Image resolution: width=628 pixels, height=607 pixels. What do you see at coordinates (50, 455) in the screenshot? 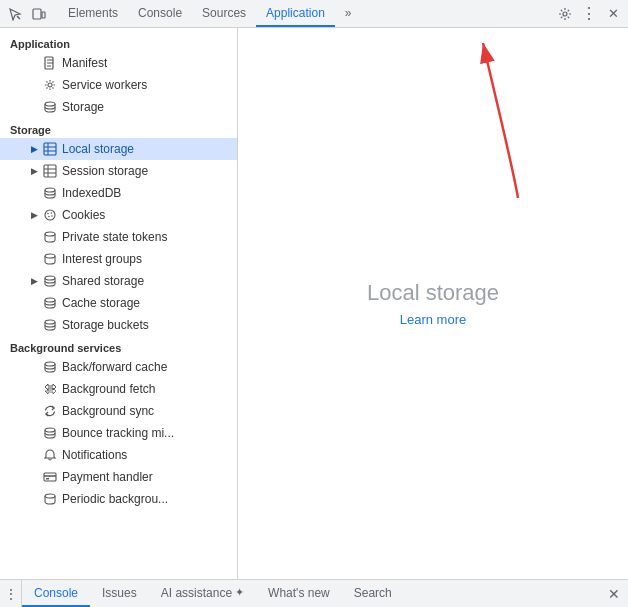
I see `bell-icon` at bounding box center [50, 455].